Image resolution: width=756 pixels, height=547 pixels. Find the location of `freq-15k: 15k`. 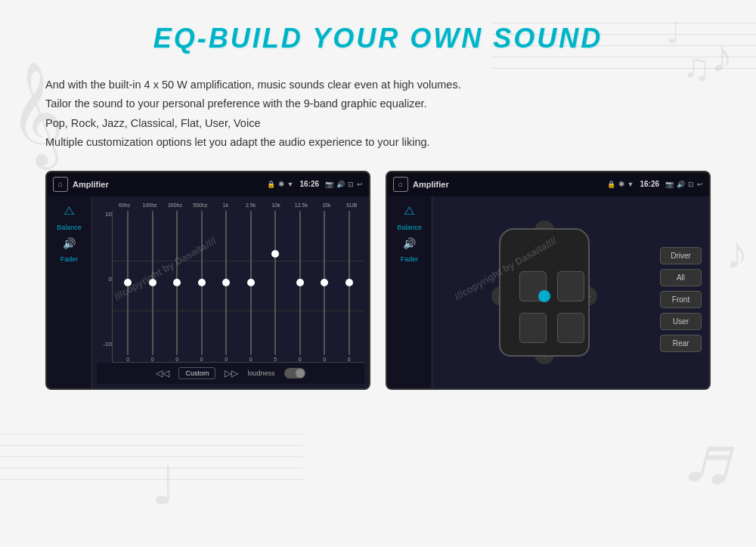

freq-15k: 15k is located at coordinates (327, 206).